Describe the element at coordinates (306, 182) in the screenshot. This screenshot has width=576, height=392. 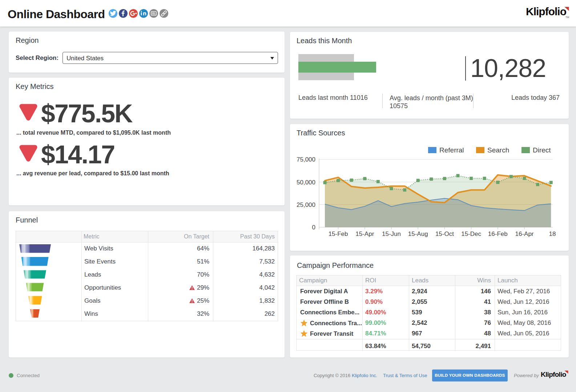
I see `svg-text: 50,000` at that location.